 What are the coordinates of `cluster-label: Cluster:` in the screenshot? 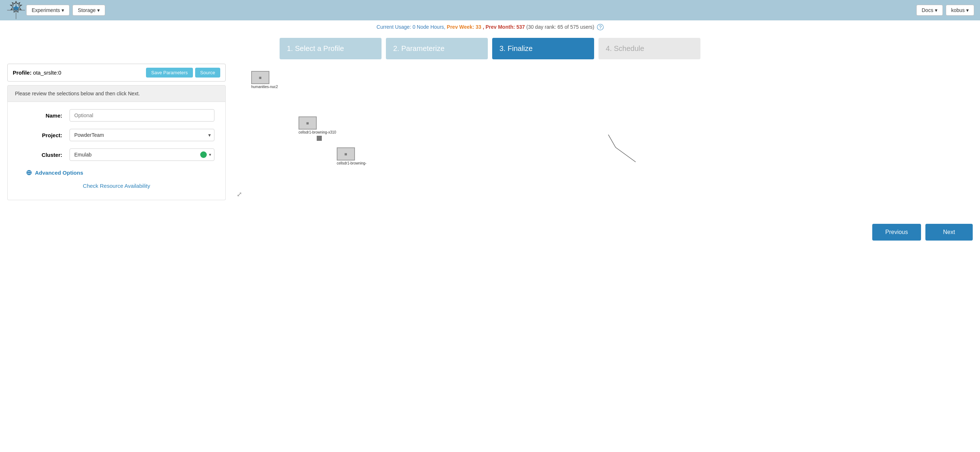 It's located at (40, 155).